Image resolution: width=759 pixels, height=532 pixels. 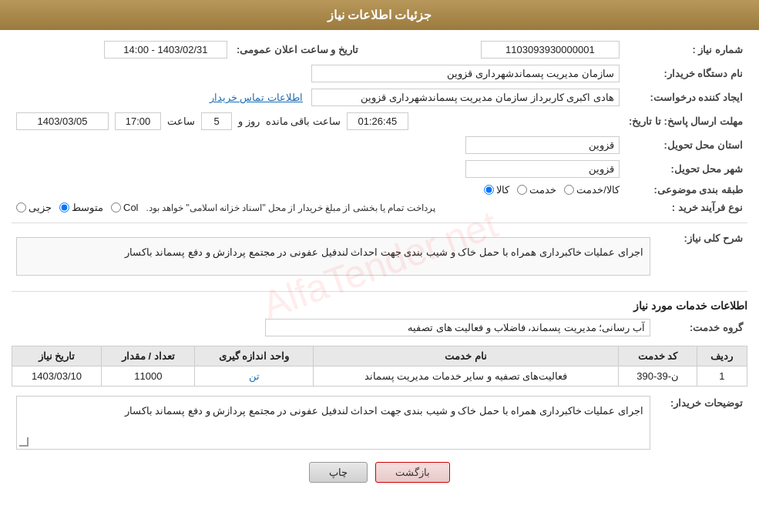 What do you see at coordinates (333, 423) in the screenshot?
I see `buyer-desc-box: اجرای عملیات خاکبرداری همراه با حمل خاک …` at bounding box center [333, 423].